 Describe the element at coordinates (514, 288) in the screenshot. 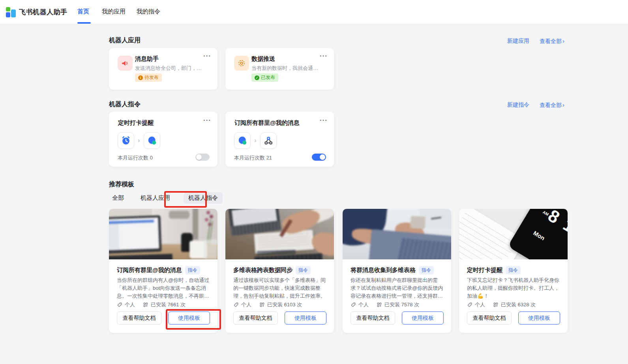

I see `template-desc: 下班又忘记打卡？飞书机器人助手化身你的私人助理，提醒你按时打卡。打工人，加油💪！` at that location.